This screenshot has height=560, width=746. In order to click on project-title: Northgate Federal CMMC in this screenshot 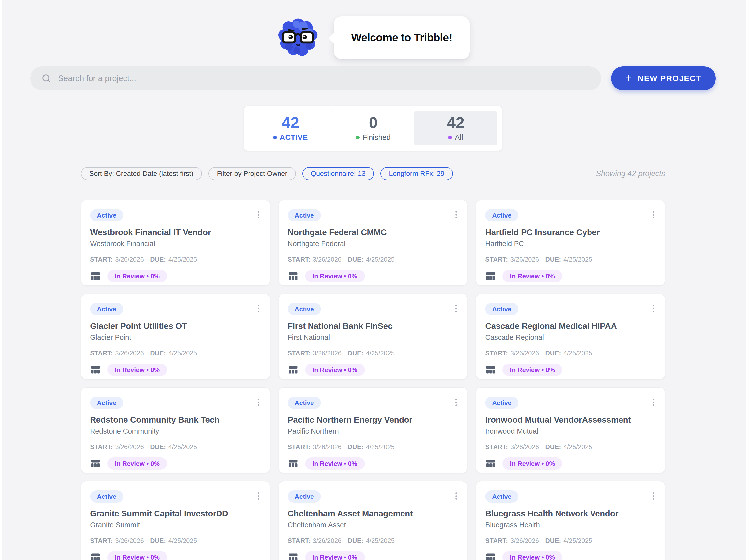, I will do `click(373, 232)`.